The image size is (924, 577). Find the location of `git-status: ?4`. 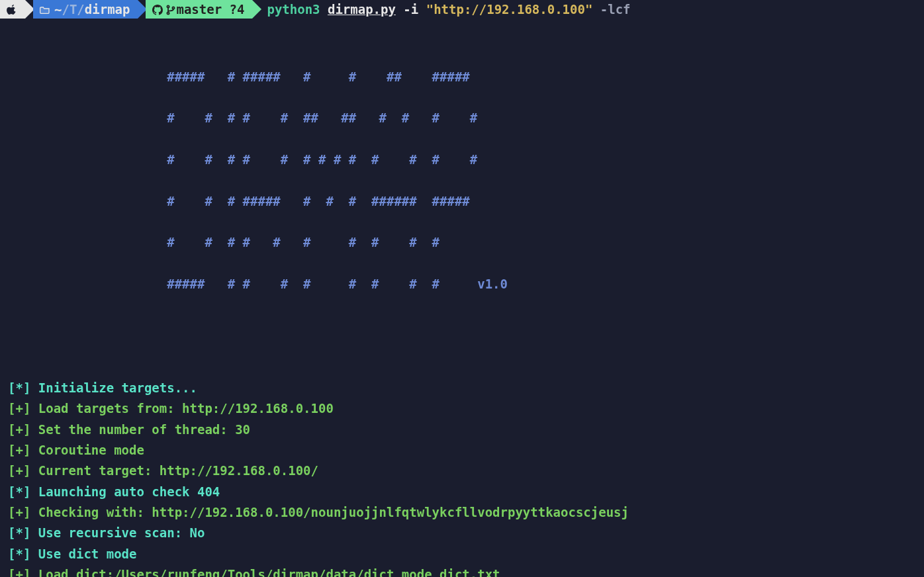

git-status: ?4 is located at coordinates (237, 9).